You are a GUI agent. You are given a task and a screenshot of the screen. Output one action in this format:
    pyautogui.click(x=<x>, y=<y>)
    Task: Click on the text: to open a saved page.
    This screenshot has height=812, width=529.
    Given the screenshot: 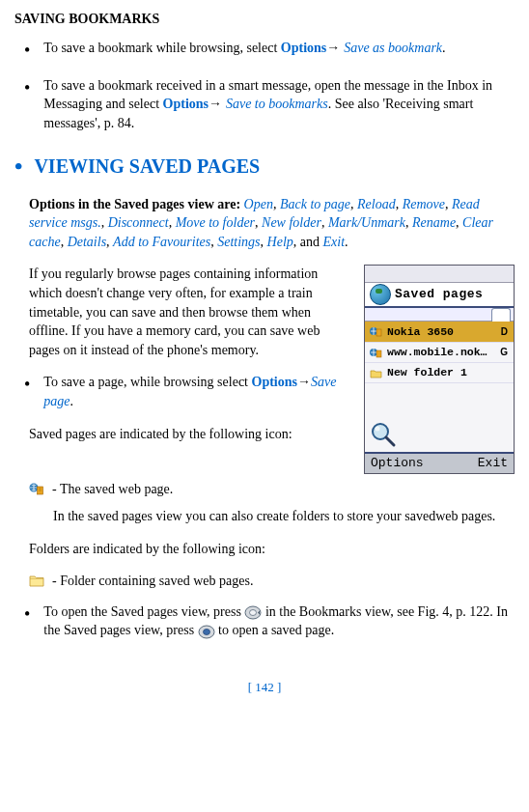 What is the action you would take?
    pyautogui.click(x=275, y=630)
    